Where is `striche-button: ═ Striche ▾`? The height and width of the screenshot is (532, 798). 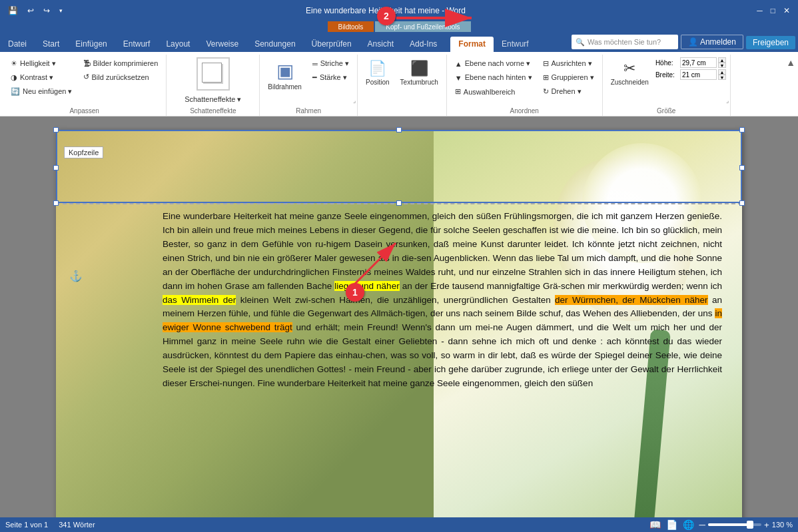
striche-button: ═ Striche ▾ is located at coordinates (330, 64).